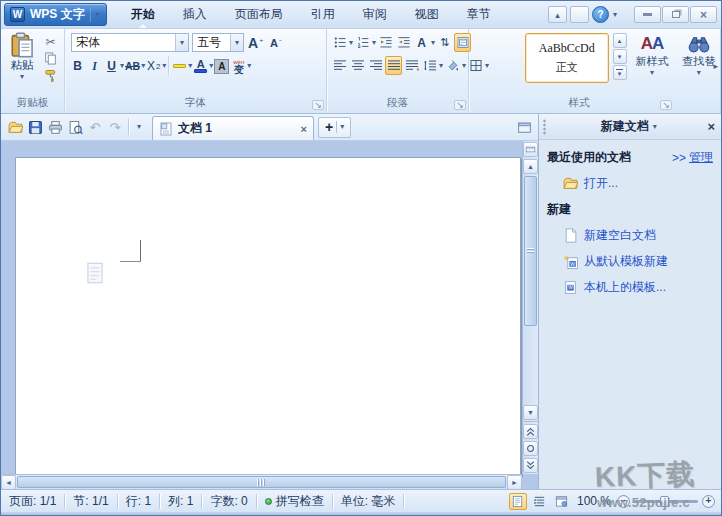 This screenshot has width=722, height=516. What do you see at coordinates (218, 42) in the screenshot?
I see `font-size-combo: 五号 ▾` at bounding box center [218, 42].